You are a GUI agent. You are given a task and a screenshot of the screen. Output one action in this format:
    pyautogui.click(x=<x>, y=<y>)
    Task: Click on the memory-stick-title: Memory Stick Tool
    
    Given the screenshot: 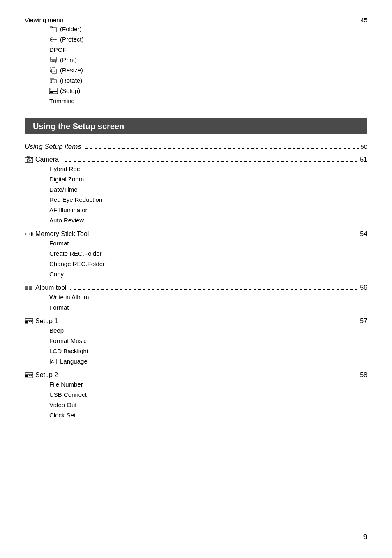 What is the action you would take?
    pyautogui.click(x=62, y=234)
    